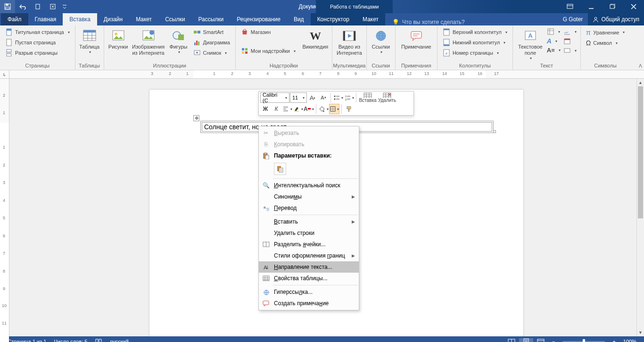  Describe the element at coordinates (299, 19) in the screenshot. I see `tab-view: Вид` at that location.